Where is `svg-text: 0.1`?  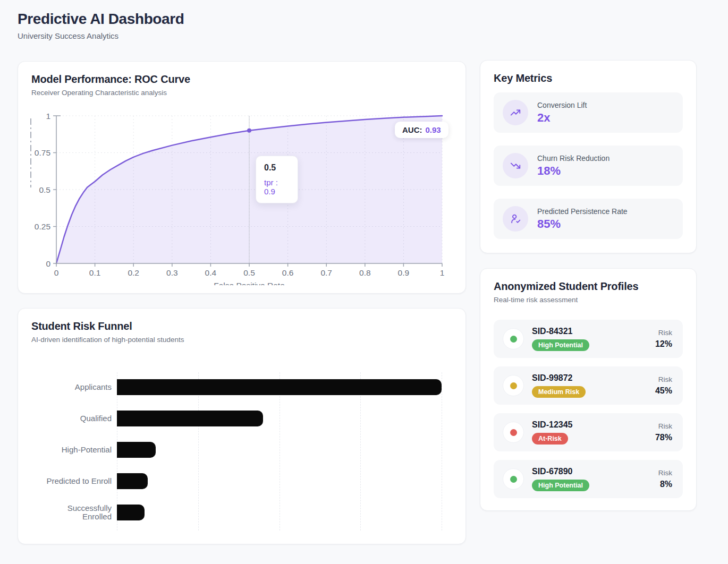 svg-text: 0.1 is located at coordinates (95, 273).